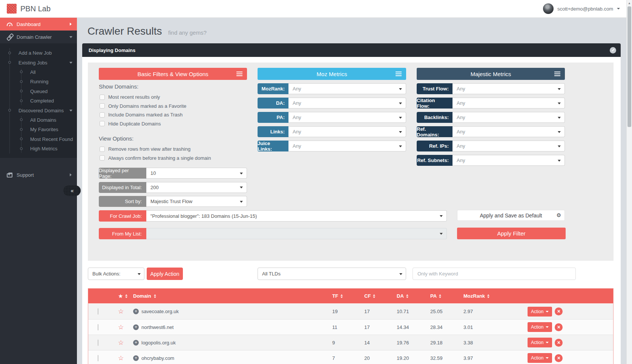  What do you see at coordinates (38, 24) in the screenshot?
I see `sidebar-item-dashboard: Dashboard` at bounding box center [38, 24].